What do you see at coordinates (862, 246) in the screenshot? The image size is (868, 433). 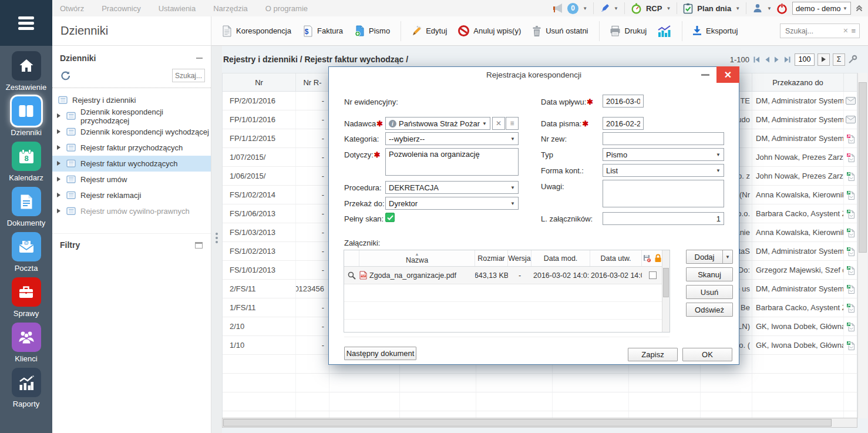 I see `table-vertical-scrollbar` at bounding box center [862, 246].